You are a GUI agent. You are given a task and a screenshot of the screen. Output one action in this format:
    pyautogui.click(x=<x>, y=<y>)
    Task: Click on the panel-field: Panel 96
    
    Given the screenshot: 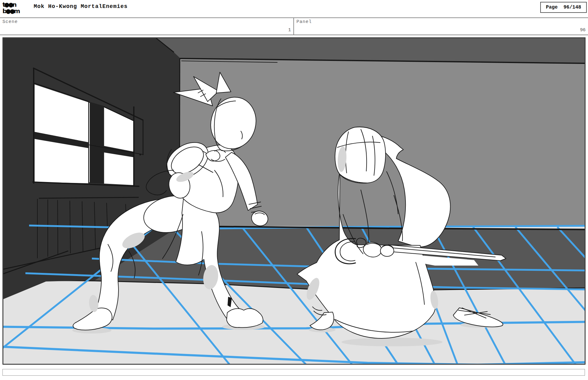 What is the action you would take?
    pyautogui.click(x=441, y=26)
    